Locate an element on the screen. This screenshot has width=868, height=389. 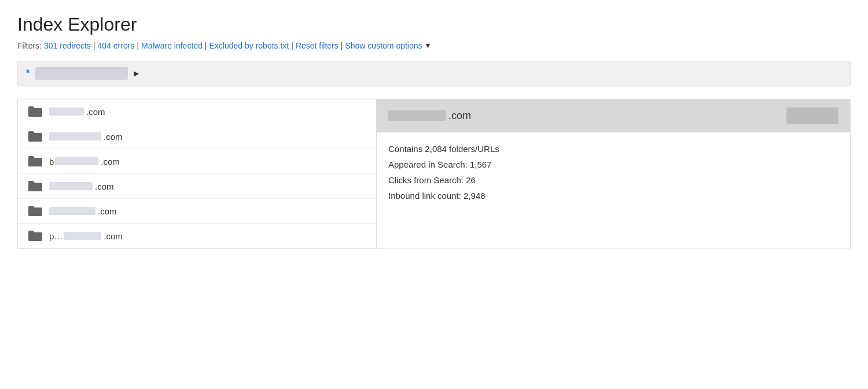
dropdown-arrow-icon: ▼ is located at coordinates (428, 46).